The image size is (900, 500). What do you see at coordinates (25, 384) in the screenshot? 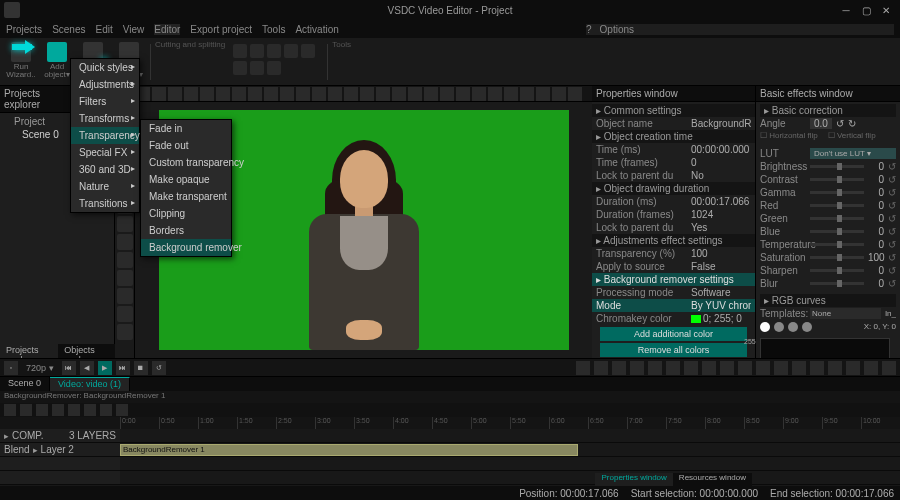
I see `timeline-tab-scene: Scene 0` at bounding box center [25, 384].